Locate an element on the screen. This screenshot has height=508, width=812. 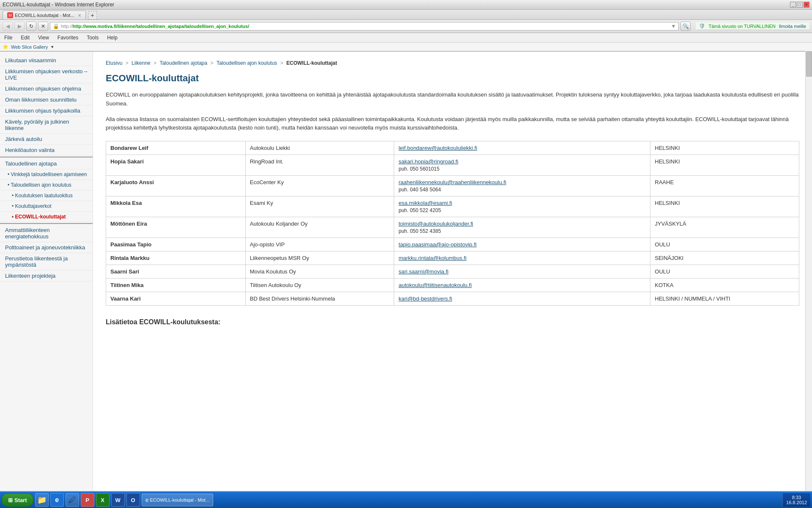
taskbar-icon-ppt: P is located at coordinates (88, 500).